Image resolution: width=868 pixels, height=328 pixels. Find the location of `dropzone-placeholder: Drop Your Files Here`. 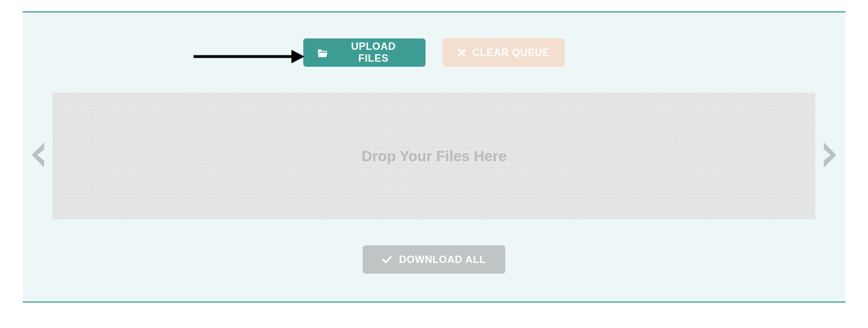

dropzone-placeholder: Drop Your Files Here is located at coordinates (434, 156).